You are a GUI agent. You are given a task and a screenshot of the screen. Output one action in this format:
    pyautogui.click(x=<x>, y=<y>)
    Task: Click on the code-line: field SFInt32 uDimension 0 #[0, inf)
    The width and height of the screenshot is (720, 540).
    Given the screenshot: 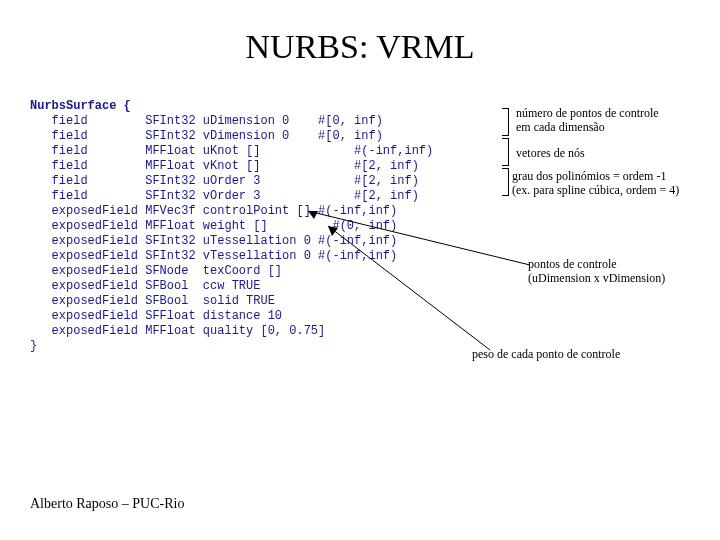 What is the action you would take?
    pyautogui.click(x=206, y=121)
    